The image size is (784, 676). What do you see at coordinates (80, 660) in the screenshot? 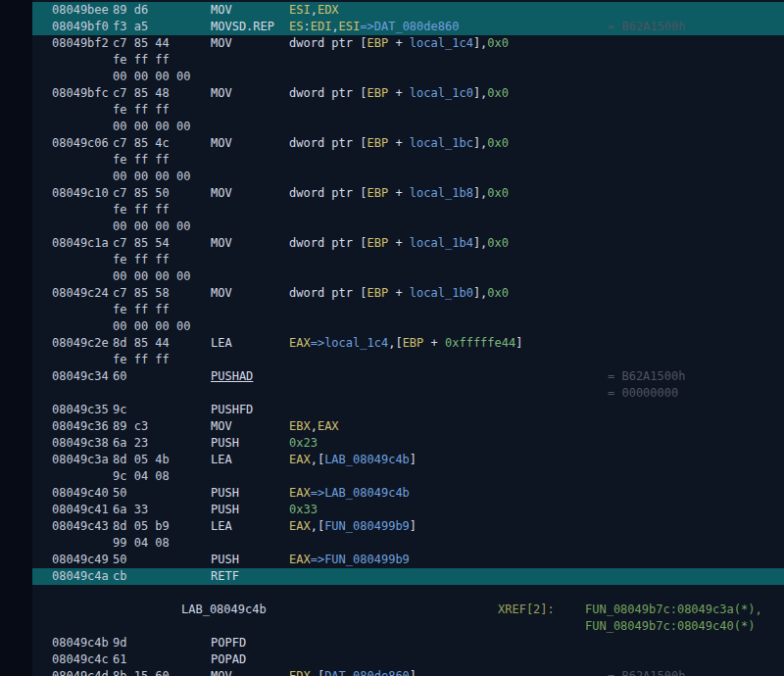
I see `address-field: 08049c4c` at bounding box center [80, 660].